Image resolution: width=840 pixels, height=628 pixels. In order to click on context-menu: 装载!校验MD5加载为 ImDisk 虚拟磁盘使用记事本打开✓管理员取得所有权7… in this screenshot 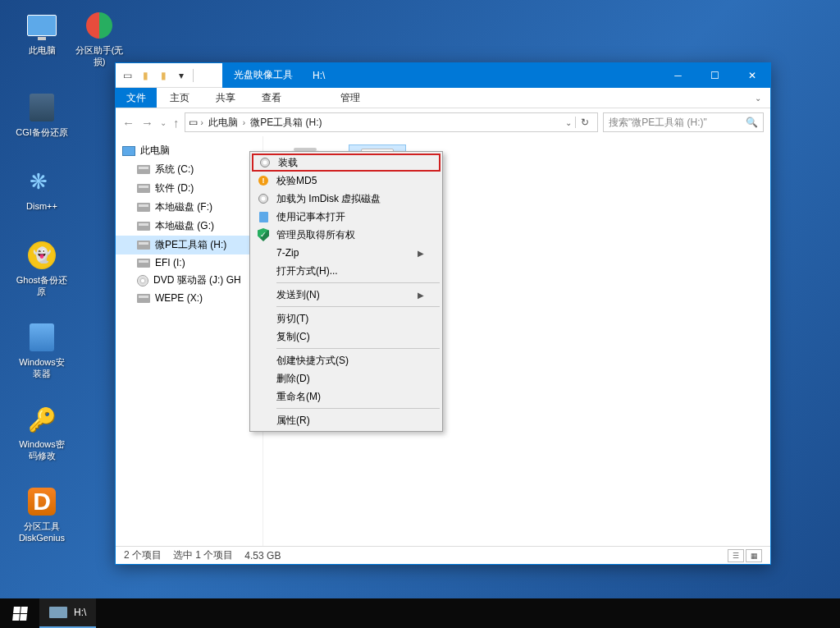, I will do `click(346, 291)`.